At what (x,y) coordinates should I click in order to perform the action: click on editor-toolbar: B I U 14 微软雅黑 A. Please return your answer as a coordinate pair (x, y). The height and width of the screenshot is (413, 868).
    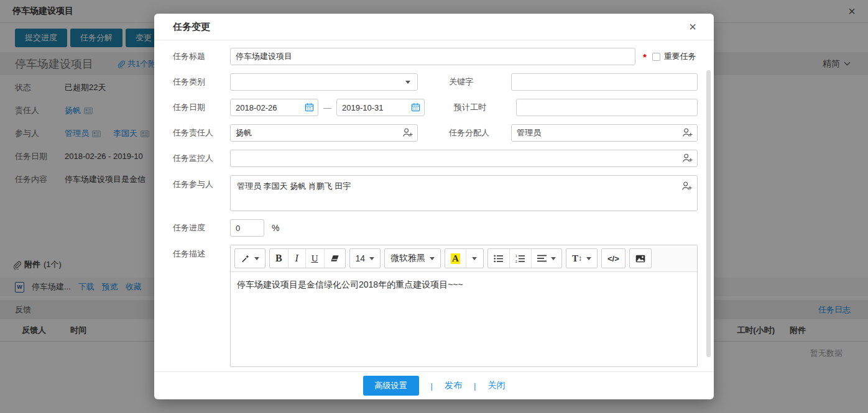
    Looking at the image, I should click on (464, 258).